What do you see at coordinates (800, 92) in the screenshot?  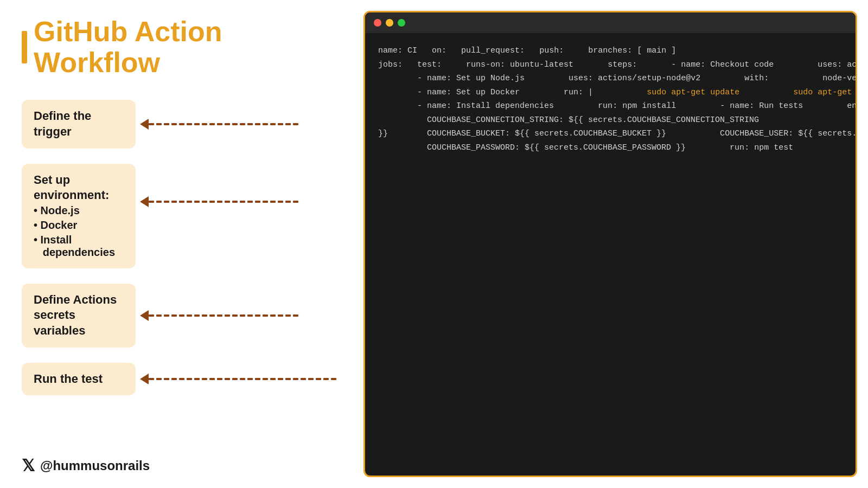 I see `code-line: sudo apt-get install -y docker-compose` at bounding box center [800, 92].